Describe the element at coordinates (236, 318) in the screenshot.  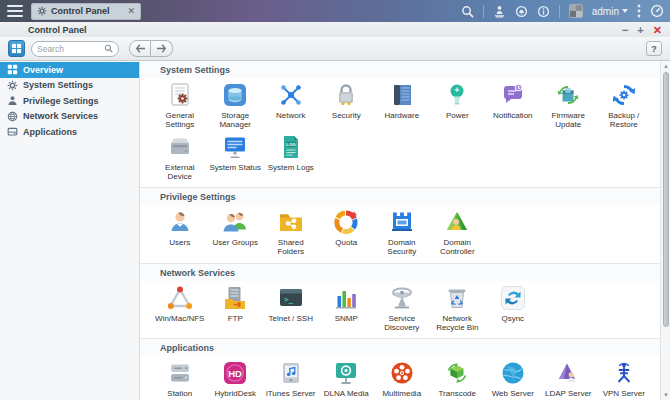
I see `app-item-label: FTP` at that location.